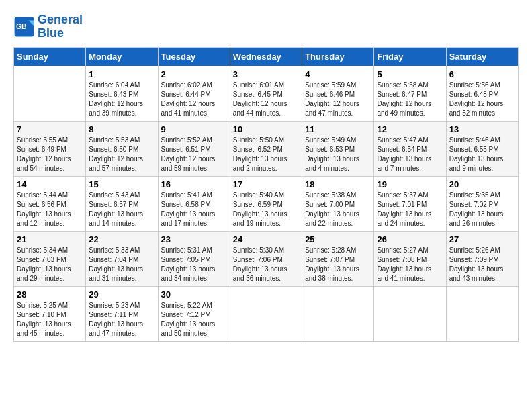 Image resolution: width=532 pixels, height=411 pixels. I want to click on day-number: 29, so click(122, 294).